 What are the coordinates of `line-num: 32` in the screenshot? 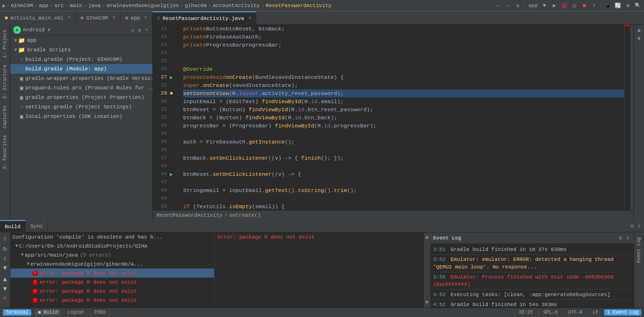 It's located at (160, 118).